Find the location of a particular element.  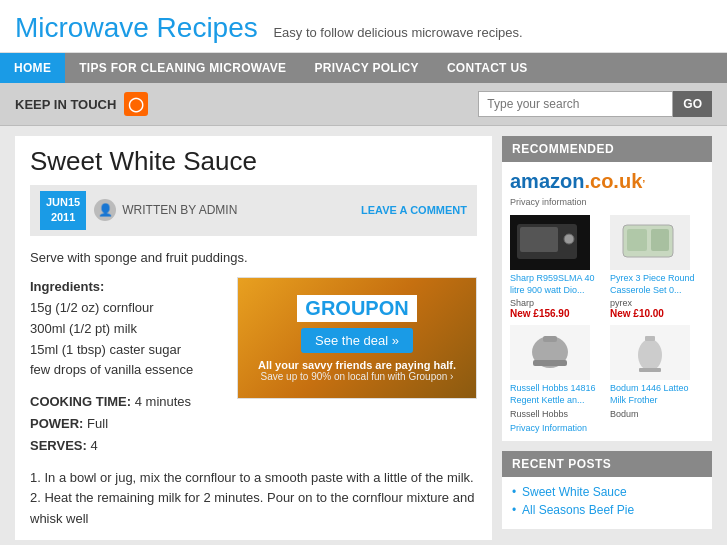

ad-subtext: Save up to 90% on local fun with Groupon… is located at coordinates (358, 376).